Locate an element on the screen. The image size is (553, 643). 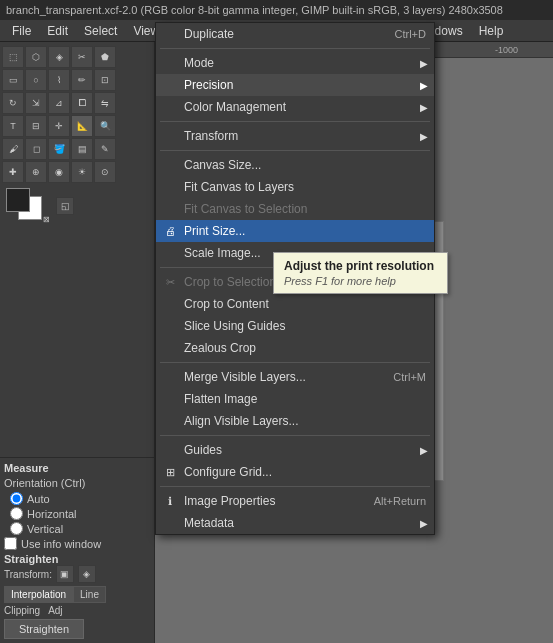
tool-row-6: ✚ ⊕ ◉ ☀ ⊙ is located at coordinates (77, 172).